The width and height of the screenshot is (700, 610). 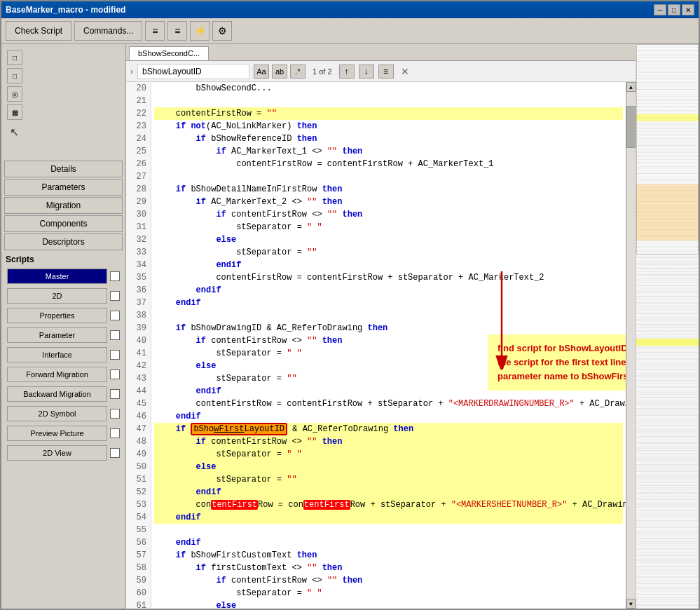 What do you see at coordinates (57, 414) in the screenshot?
I see `2d-symbol-script-button: 2D Symbol` at bounding box center [57, 414].